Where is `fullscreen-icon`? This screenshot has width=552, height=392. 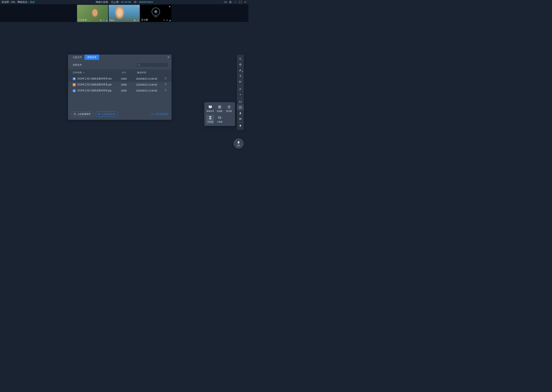
fullscreen-icon is located at coordinates (240, 2).